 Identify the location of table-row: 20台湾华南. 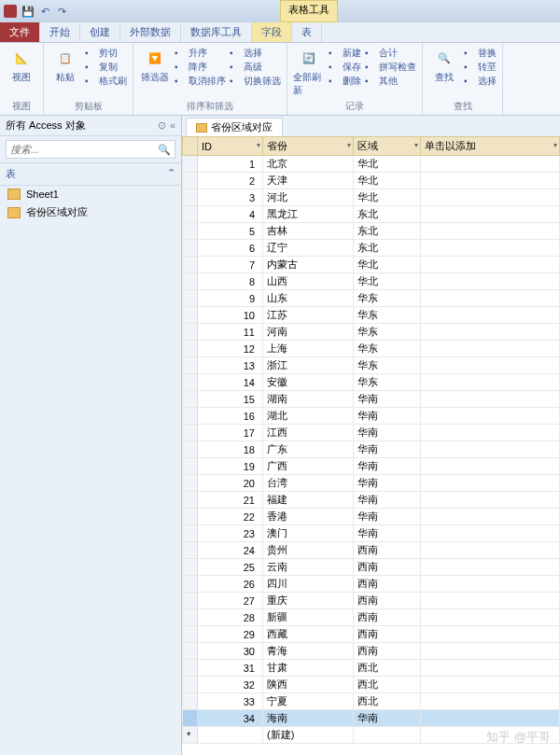
(371, 483).